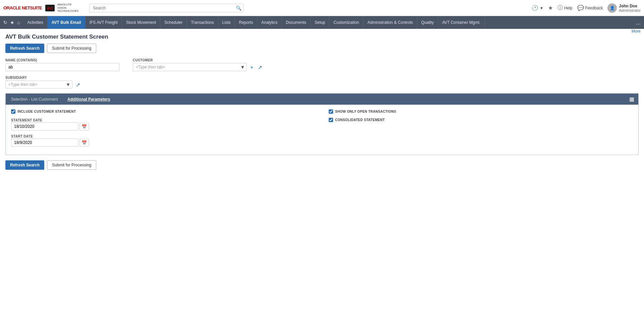 This screenshot has height=314, width=644. I want to click on statement-date-group: STATEMENT DATE 📅, so click(163, 124).